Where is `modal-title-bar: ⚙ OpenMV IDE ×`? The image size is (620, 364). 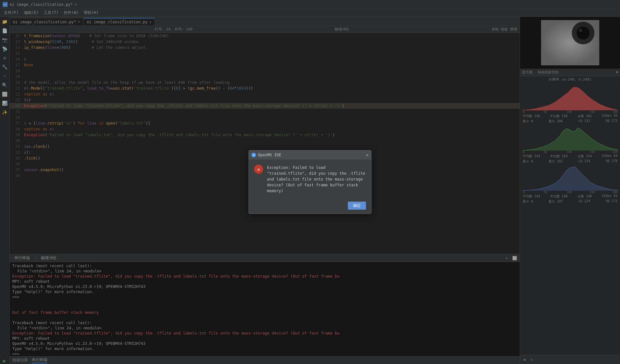 modal-title-bar: ⚙ OpenMV IDE × is located at coordinates (310, 155).